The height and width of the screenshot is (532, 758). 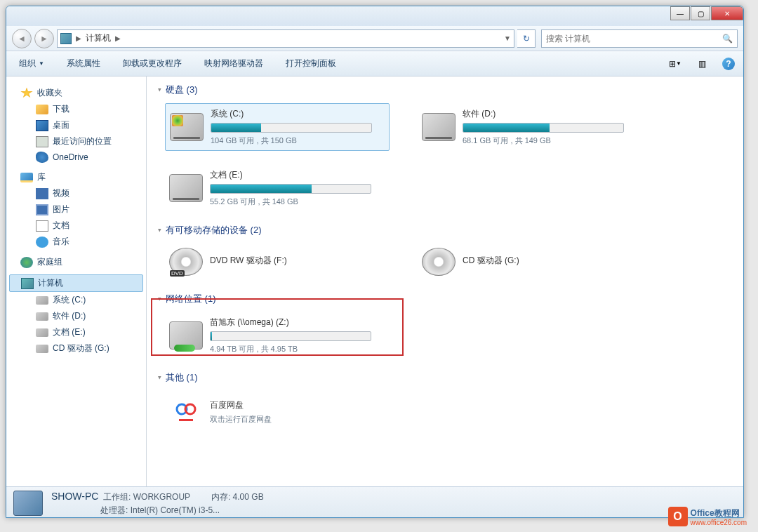 I want to click on navigation-pane: 收藏夹 下载 桌面 最近访问的位置 OneDrive 库 视频 图片 文档 音乐…, so click(x=77, y=281).